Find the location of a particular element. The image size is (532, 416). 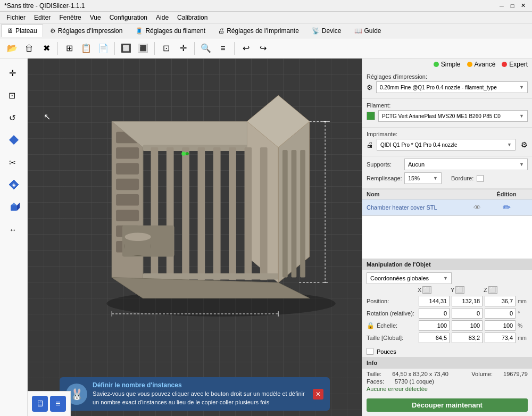

size-z-input is located at coordinates (500, 338).